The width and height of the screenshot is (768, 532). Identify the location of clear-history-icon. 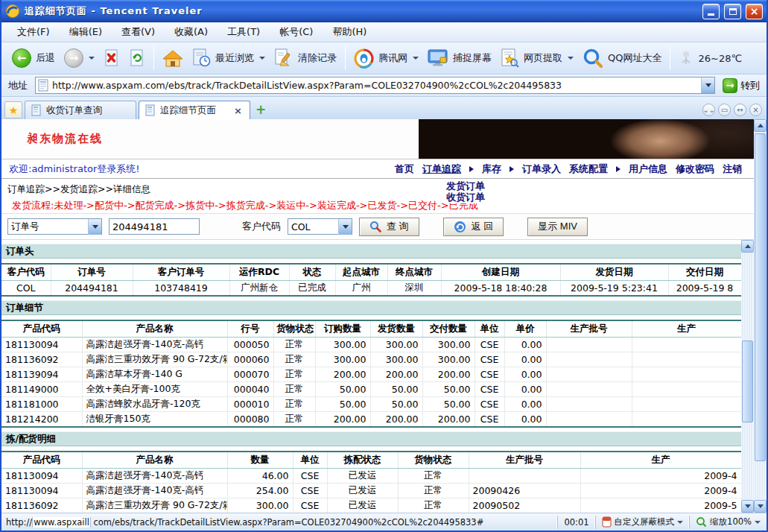
(284, 58).